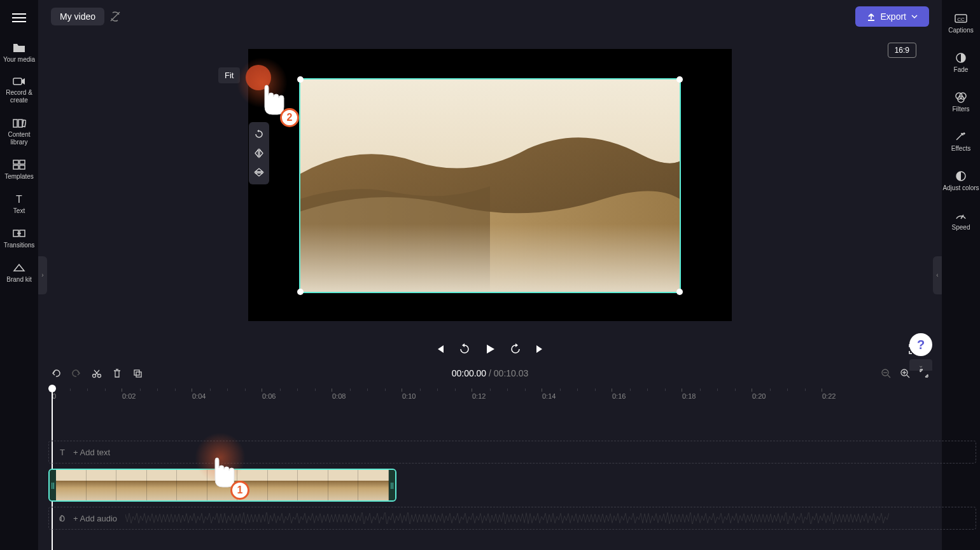 The height and width of the screenshot is (550, 980). What do you see at coordinates (921, 345) in the screenshot?
I see `help-button: ?` at bounding box center [921, 345].